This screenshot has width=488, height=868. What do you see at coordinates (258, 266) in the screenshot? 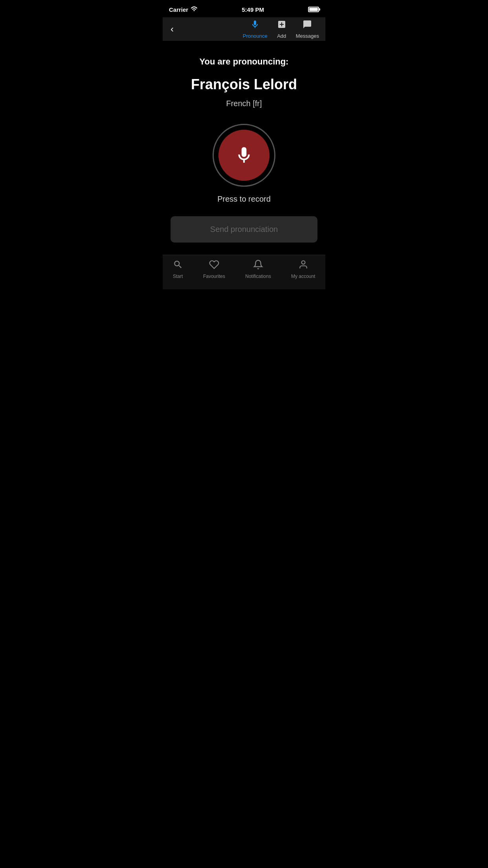
I see `bell-icon` at bounding box center [258, 266].